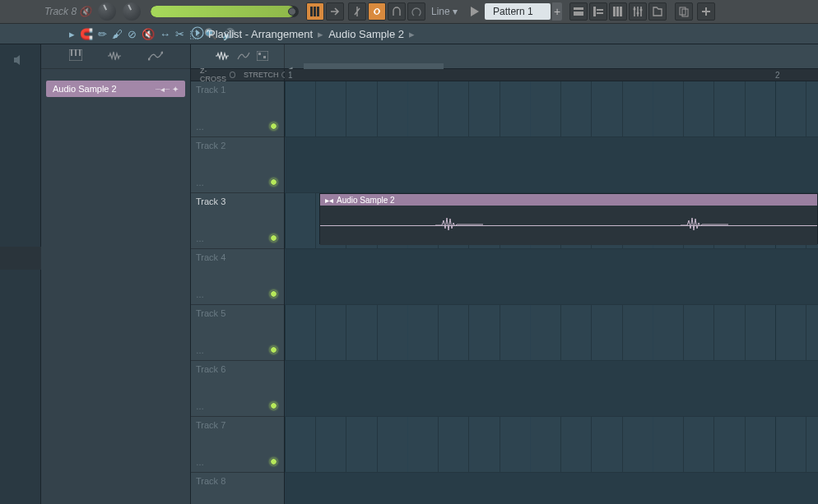 The image size is (818, 504). I want to click on menu-icon: ▸, so click(72, 35).